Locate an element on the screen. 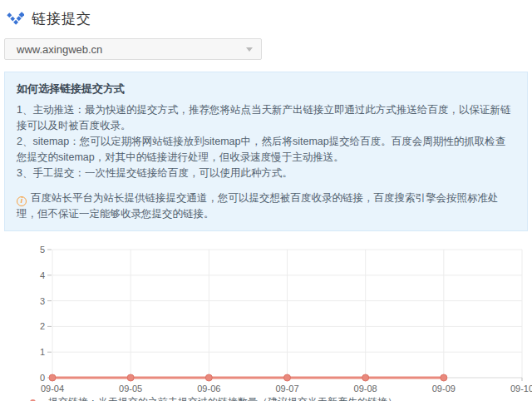 This screenshot has height=401, width=532. page-header: 链接提交 is located at coordinates (266, 14).